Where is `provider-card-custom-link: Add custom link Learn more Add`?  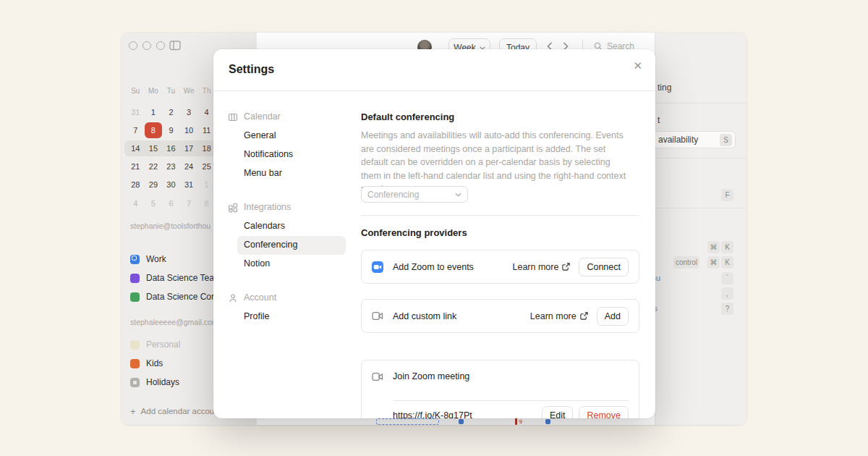
provider-card-custom-link: Add custom link Learn more Add is located at coordinates (501, 316).